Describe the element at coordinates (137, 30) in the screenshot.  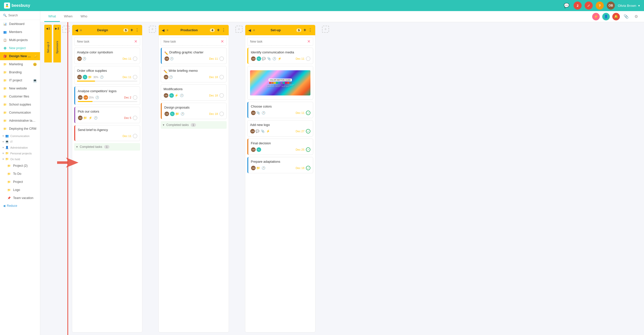
I see `col-more-design: ⋮` at that location.